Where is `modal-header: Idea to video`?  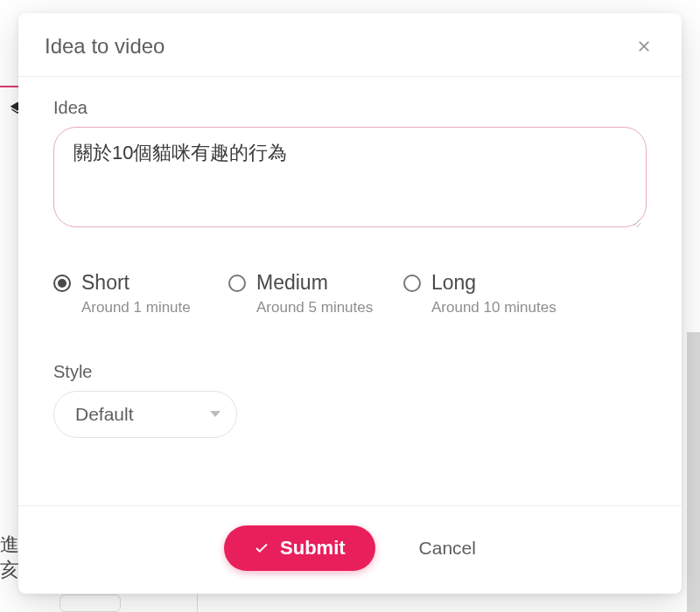
modal-header: Idea to video is located at coordinates (350, 45).